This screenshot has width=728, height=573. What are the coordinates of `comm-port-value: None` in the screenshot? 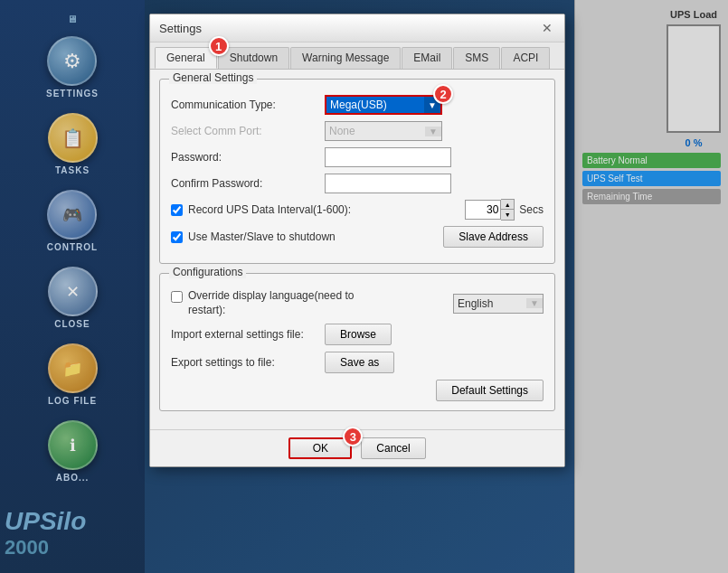 It's located at (377, 131).